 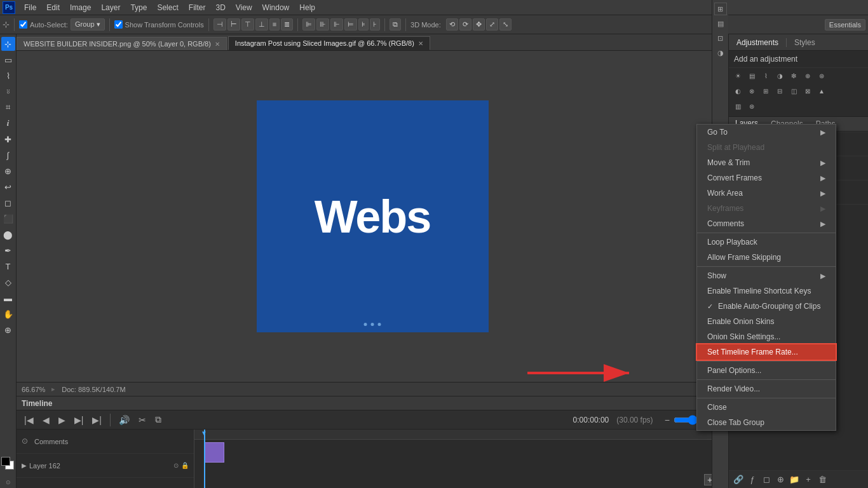 What do you see at coordinates (738, 106) in the screenshot?
I see `adj-gradient-map: ▥` at bounding box center [738, 106].